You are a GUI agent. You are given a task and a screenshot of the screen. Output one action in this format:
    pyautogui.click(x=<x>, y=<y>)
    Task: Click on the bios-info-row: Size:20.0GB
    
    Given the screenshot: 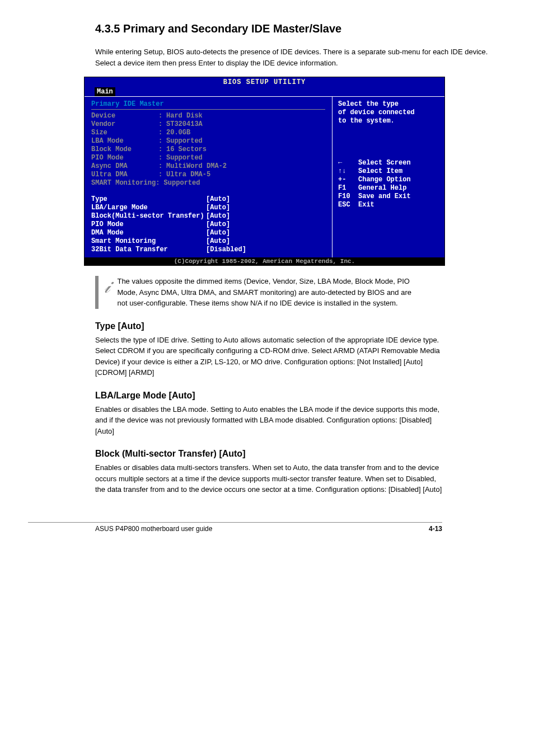 What is the action you would take?
    pyautogui.click(x=208, y=133)
    